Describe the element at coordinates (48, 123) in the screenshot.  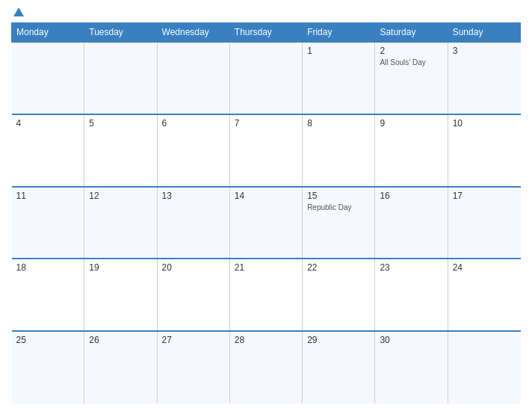
I see `day-number: 4` at that location.